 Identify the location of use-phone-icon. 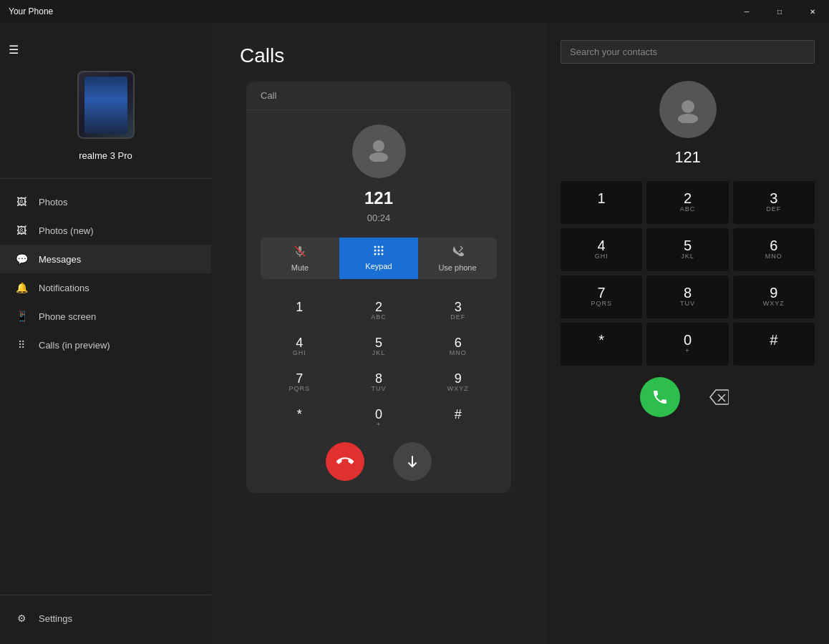
(457, 253).